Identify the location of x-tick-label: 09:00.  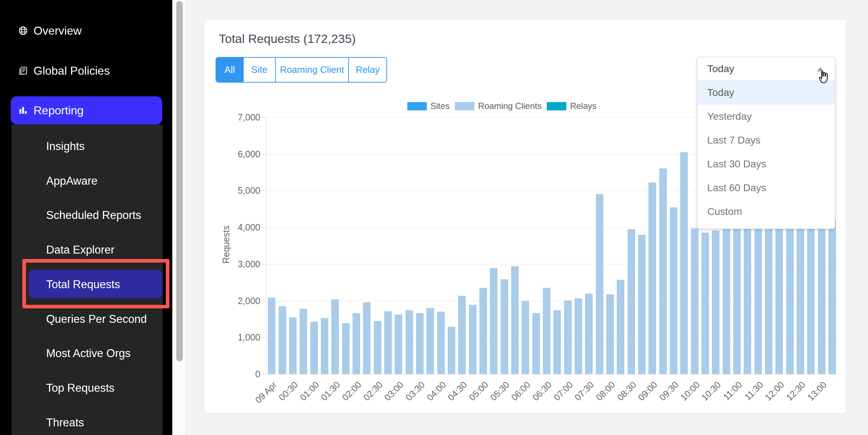
(648, 391).